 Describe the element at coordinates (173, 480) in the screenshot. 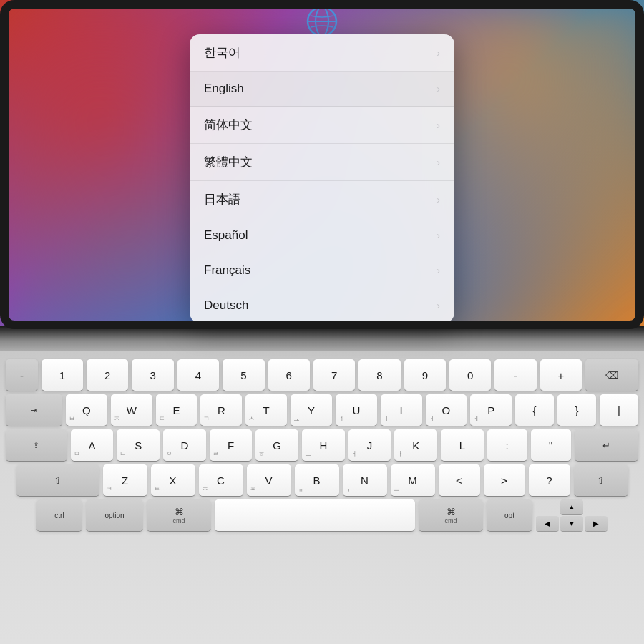

I see `key-x: X ㅌ` at that location.